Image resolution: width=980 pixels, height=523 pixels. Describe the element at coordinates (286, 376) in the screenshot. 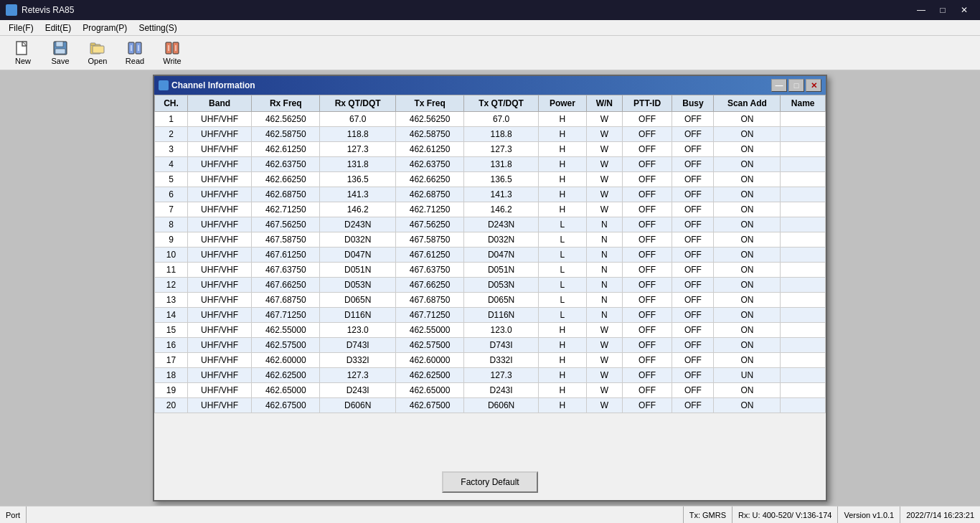

I see `table-cell: 462.62500` at that location.